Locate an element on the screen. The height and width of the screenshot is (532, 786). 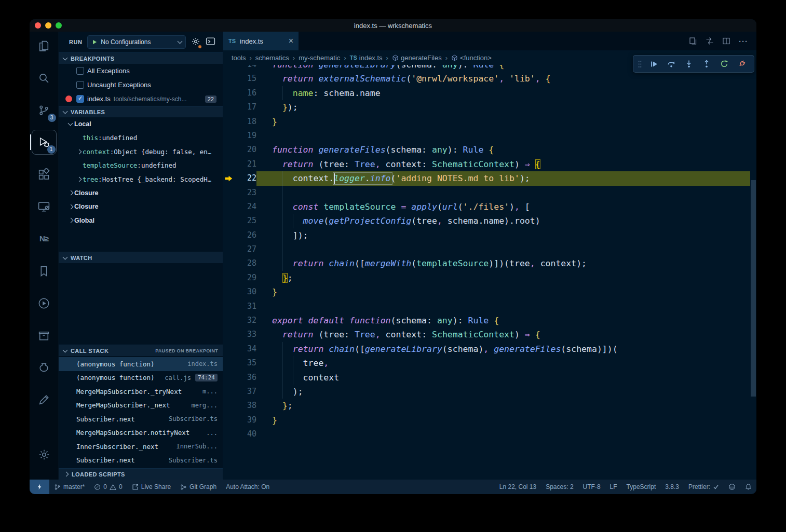
variable-row-Global: Global is located at coordinates (141, 221).